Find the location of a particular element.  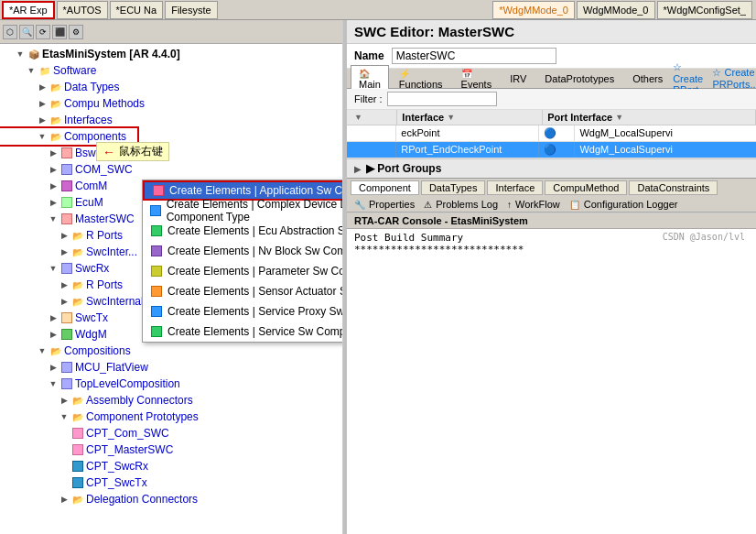

right-tab-others: Others is located at coordinates (648, 79).